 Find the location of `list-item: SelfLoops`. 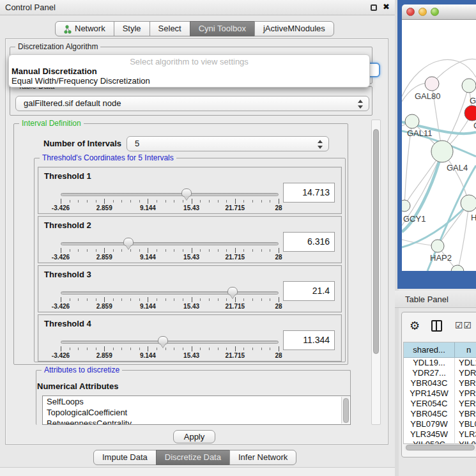

list-item: SelfLoops is located at coordinates (197, 401).